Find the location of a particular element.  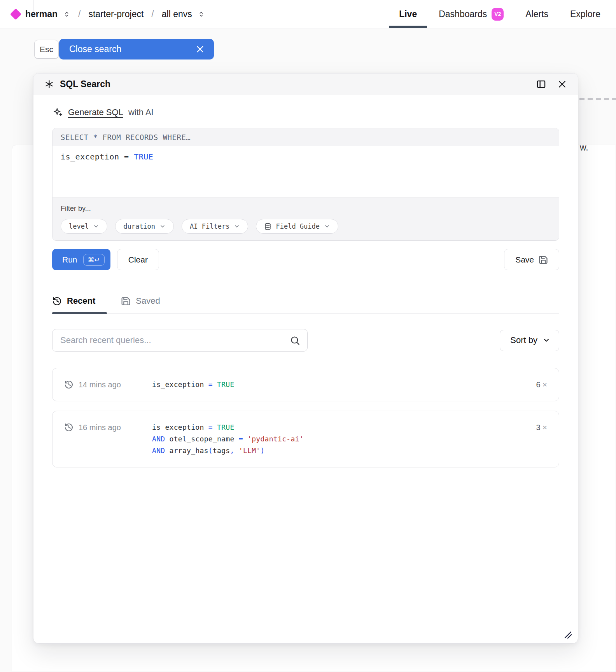

filter-section: Filter by... leveldurationAI FiltersFiel… is located at coordinates (306, 219).